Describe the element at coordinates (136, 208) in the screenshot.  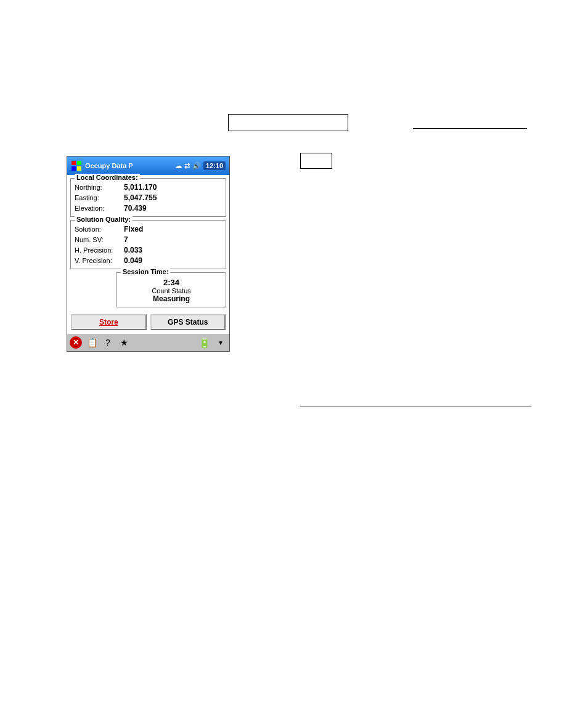
I see `elevation-value: 70.439` at that location.